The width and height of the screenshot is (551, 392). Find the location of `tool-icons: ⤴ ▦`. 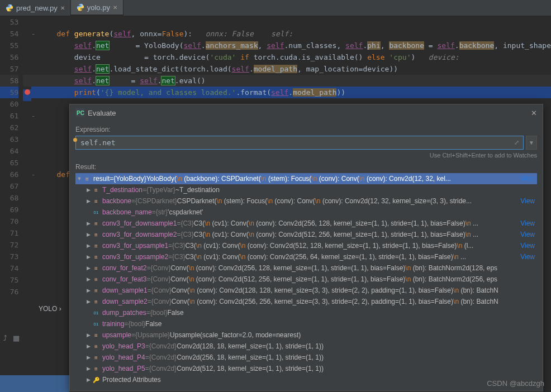

tool-icons: ⤴ ▦ is located at coordinates (11, 338).